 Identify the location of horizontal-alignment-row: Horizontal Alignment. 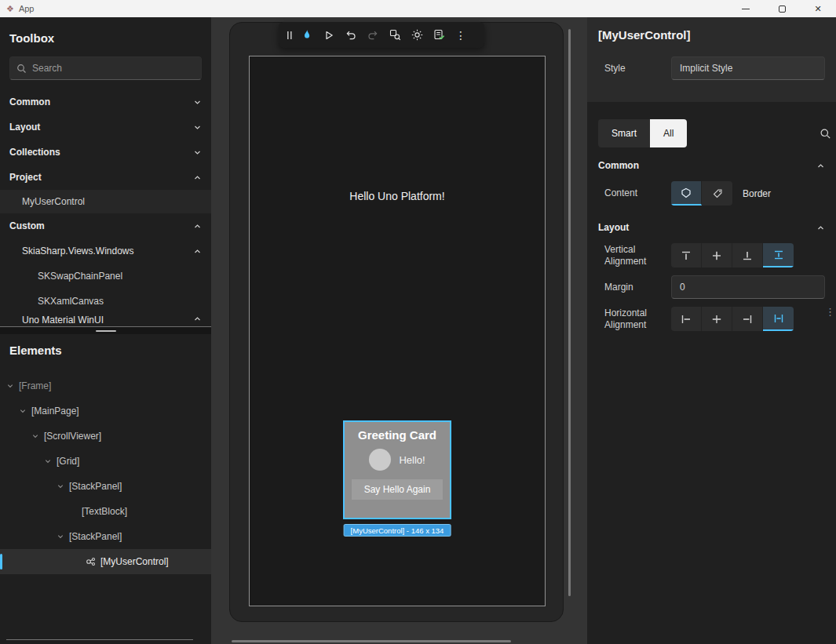
(711, 318).